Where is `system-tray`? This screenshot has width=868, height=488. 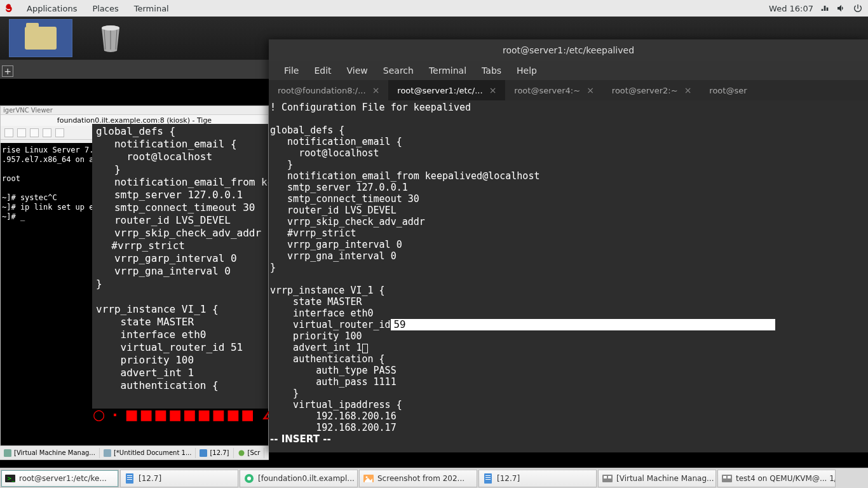 system-tray is located at coordinates (844, 8).